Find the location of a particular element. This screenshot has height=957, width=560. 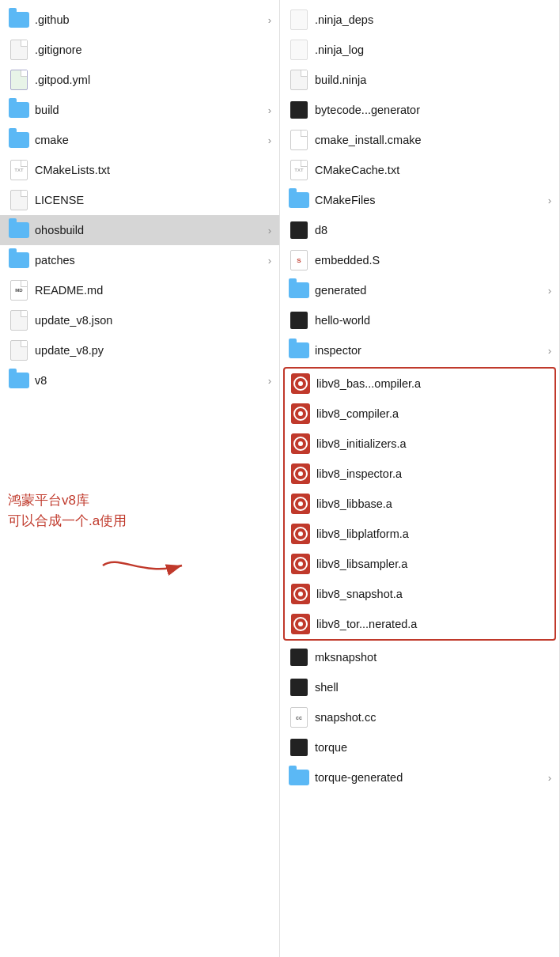

file-label: libv8_libplatform.a is located at coordinates (432, 534).